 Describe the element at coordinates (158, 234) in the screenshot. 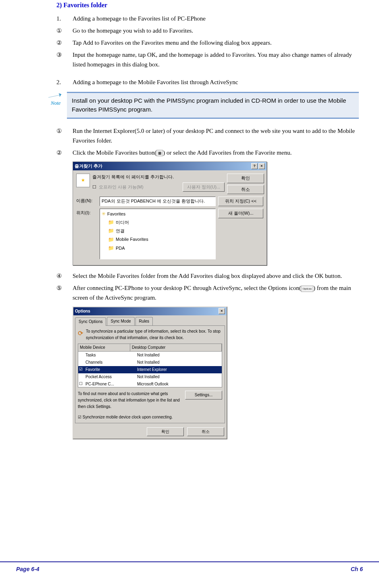

I see `folder-tree: ✳Favorites 📁미디어 📁연결 📁Mobile Favorites 📁P…` at that location.